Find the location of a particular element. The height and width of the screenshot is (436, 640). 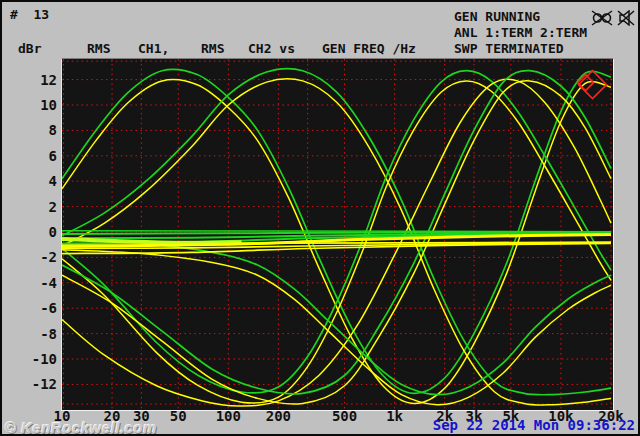

y-tick-label: 2 is located at coordinates (38, 207).